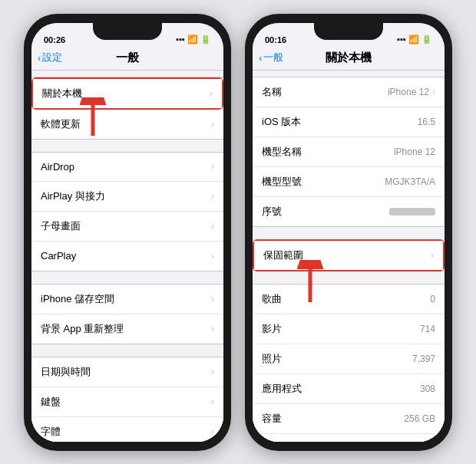 The height and width of the screenshot is (464, 476). I want to click on datetime-label: 日期與時間, so click(66, 372).